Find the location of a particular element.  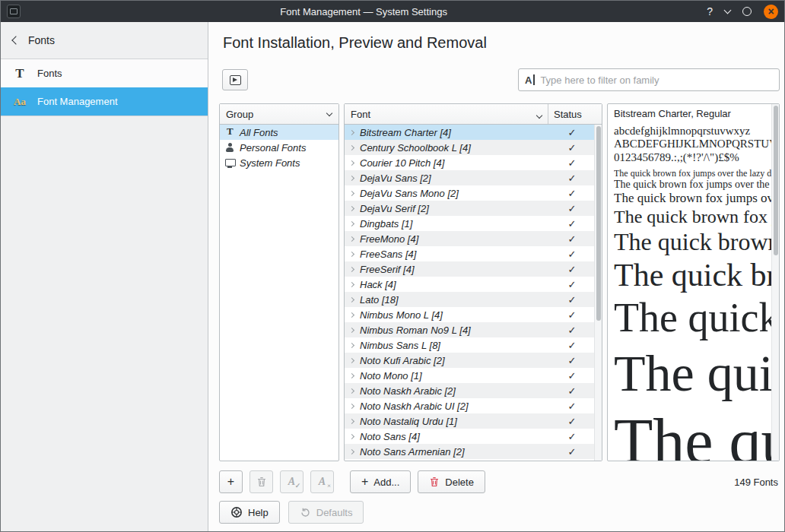

group-row: All Fonts is located at coordinates (279, 132).